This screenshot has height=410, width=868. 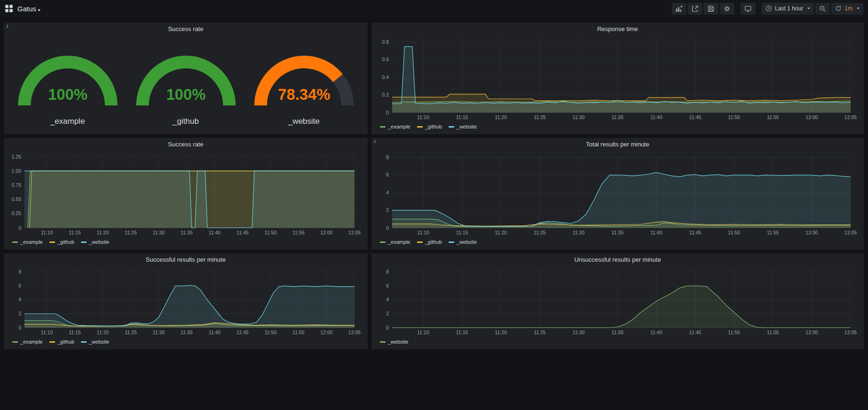 I want to click on svg-text: 0.4, so click(x=385, y=77).